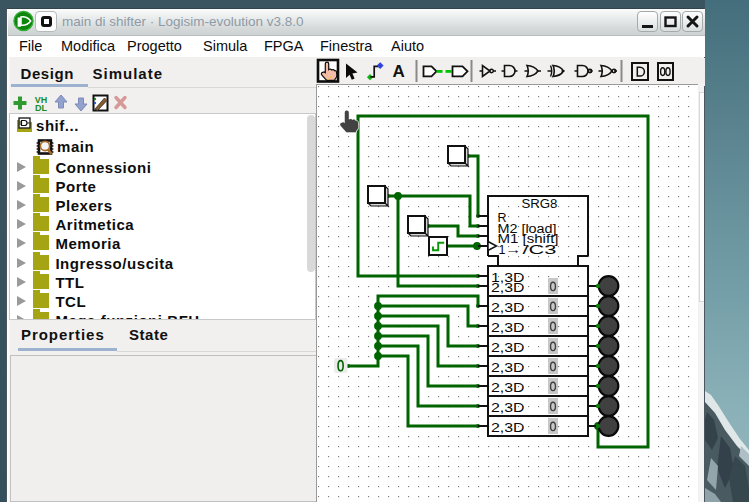 The image size is (749, 502). What do you see at coordinates (41, 108) in the screenshot?
I see `svg-text: DL` at bounding box center [41, 108].